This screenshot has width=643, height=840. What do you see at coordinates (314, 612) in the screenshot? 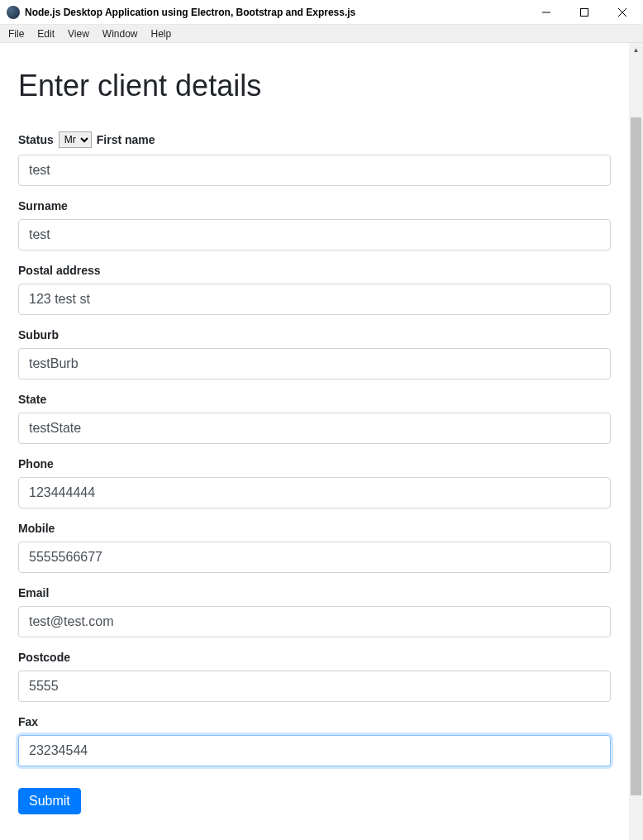
I see `form-group-email: Email` at bounding box center [314, 612].